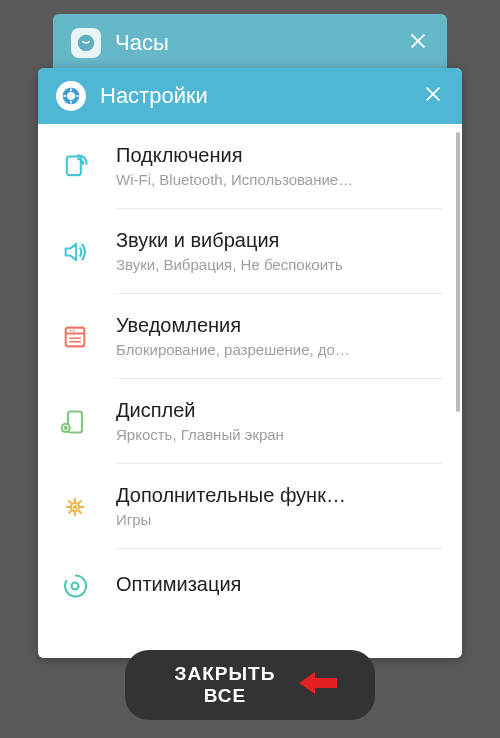 The height and width of the screenshot is (738, 500). Describe the element at coordinates (71, 96) in the screenshot. I see `gear-icon` at that location.